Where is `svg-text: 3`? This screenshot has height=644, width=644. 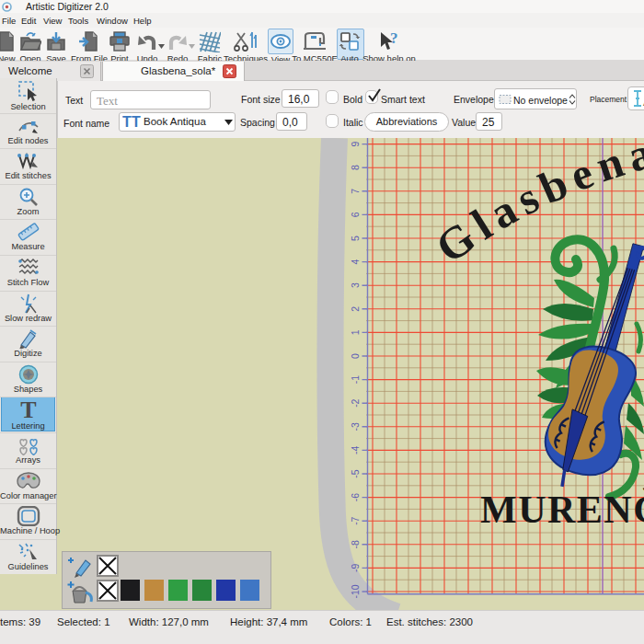 svg-text: 3 is located at coordinates (355, 285).